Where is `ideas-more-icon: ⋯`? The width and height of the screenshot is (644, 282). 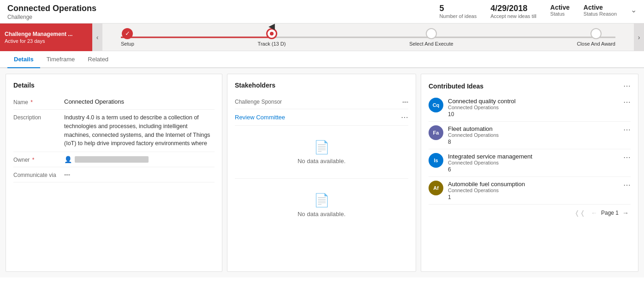 ideas-more-icon: ⋯ is located at coordinates (627, 86).